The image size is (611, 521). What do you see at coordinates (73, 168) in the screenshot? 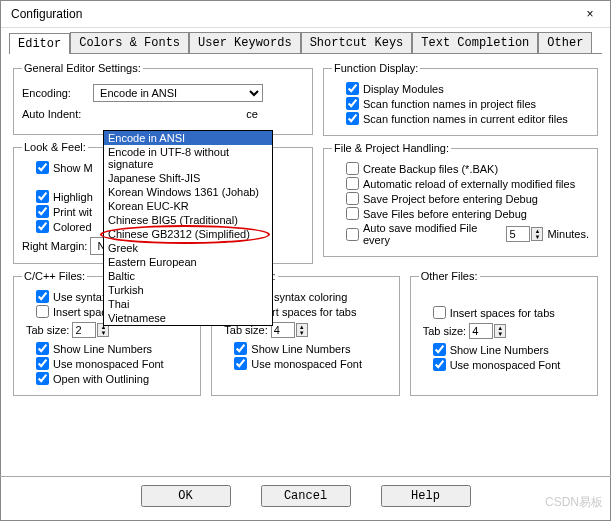
I see `show-m-label: Show M` at bounding box center [73, 168].